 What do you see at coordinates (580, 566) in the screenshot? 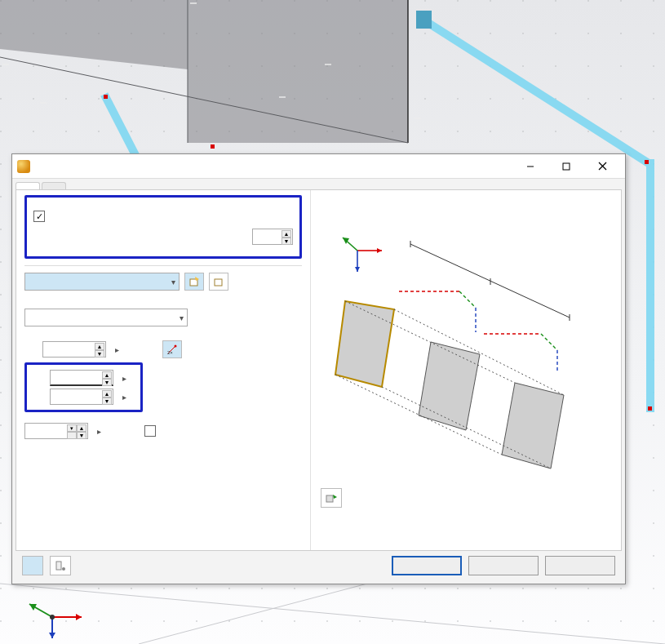
I see `apply-button` at bounding box center [580, 566].